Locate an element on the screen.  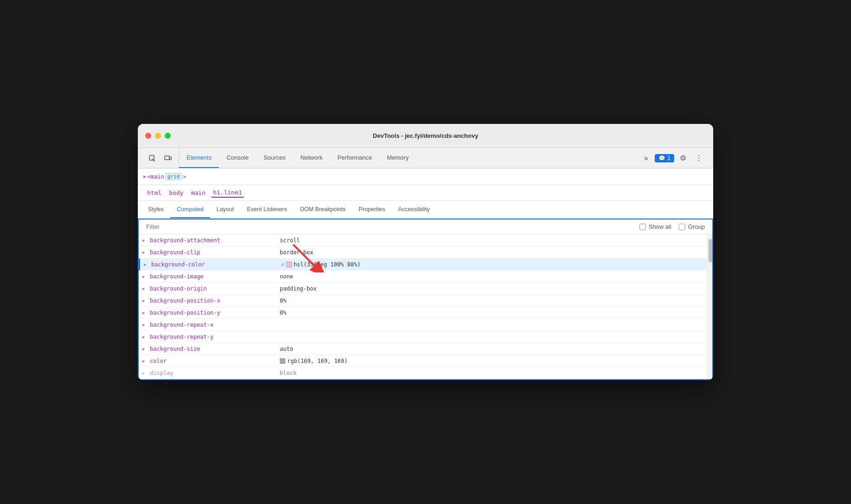
inherited-icon: ↺ is located at coordinates (283, 265).